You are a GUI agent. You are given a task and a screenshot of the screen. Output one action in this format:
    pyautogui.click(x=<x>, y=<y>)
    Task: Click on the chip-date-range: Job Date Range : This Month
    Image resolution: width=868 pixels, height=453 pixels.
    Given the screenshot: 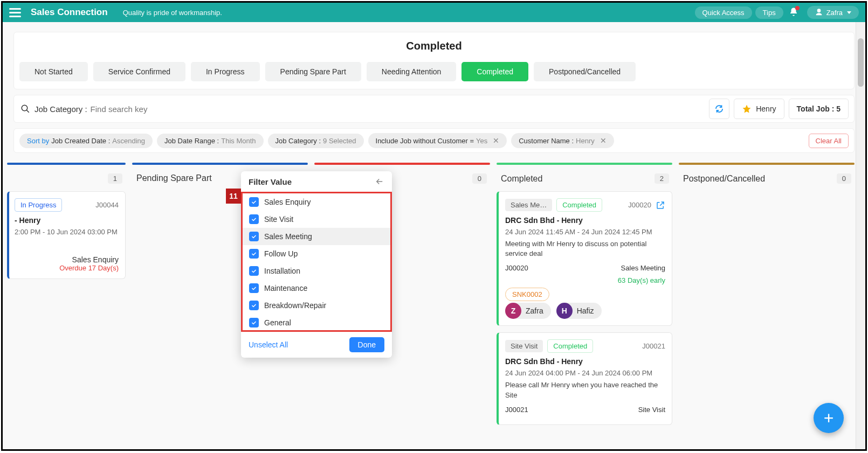 What is the action you would take?
    pyautogui.click(x=210, y=141)
    